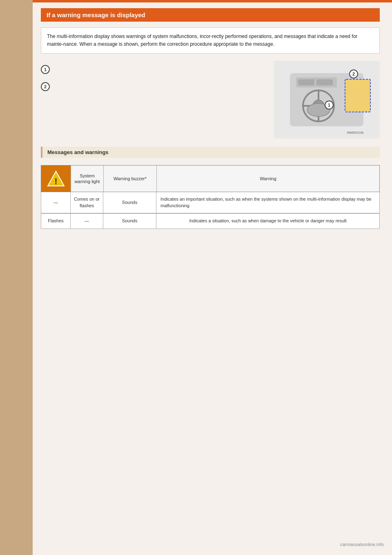  What do you see at coordinates (16, 278) in the screenshot?
I see `left-sidebar` at bounding box center [16, 278].